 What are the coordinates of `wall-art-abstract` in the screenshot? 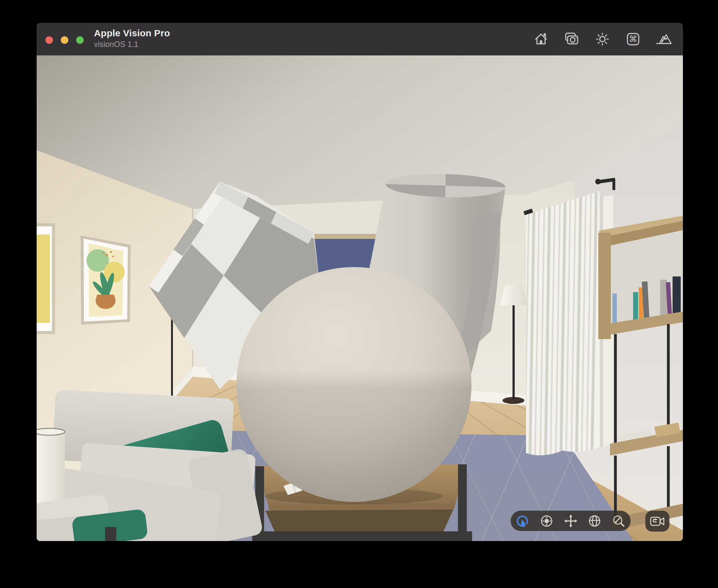 It's located at (45, 279).